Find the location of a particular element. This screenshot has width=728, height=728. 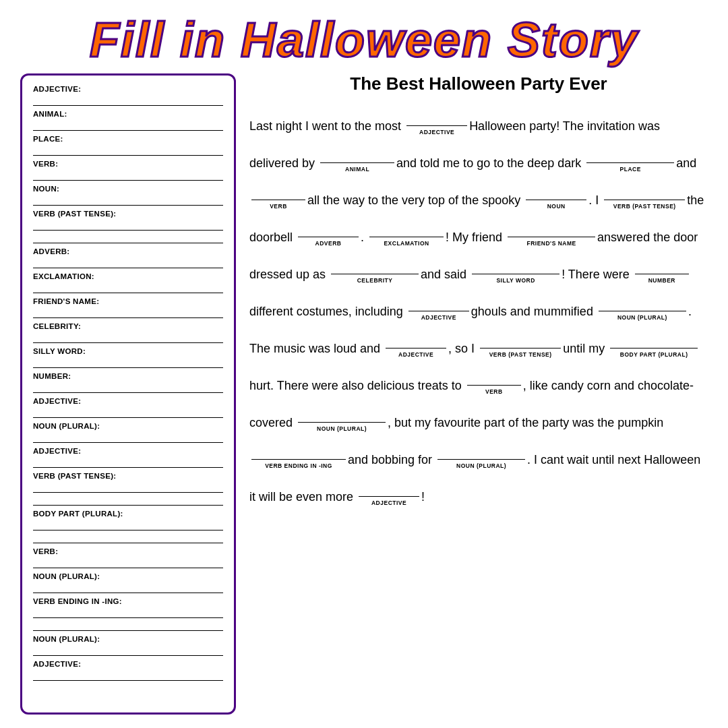

field-label: VERB ENDING IN -ING: is located at coordinates (128, 601).